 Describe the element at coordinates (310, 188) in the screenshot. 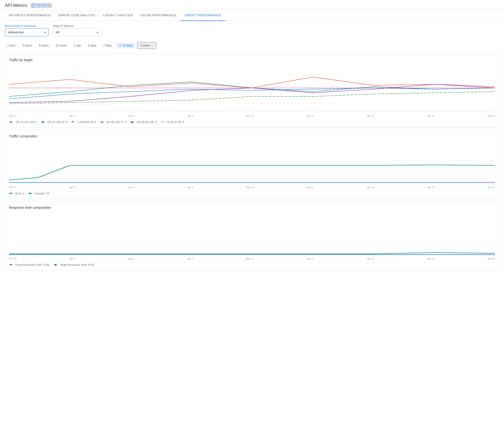

I see `x-label-apr11-2: Apr 11` at that location.